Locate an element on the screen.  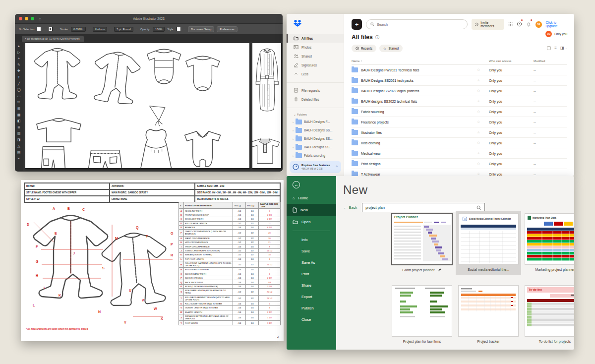
fill-swatch is located at coordinates (39, 29).